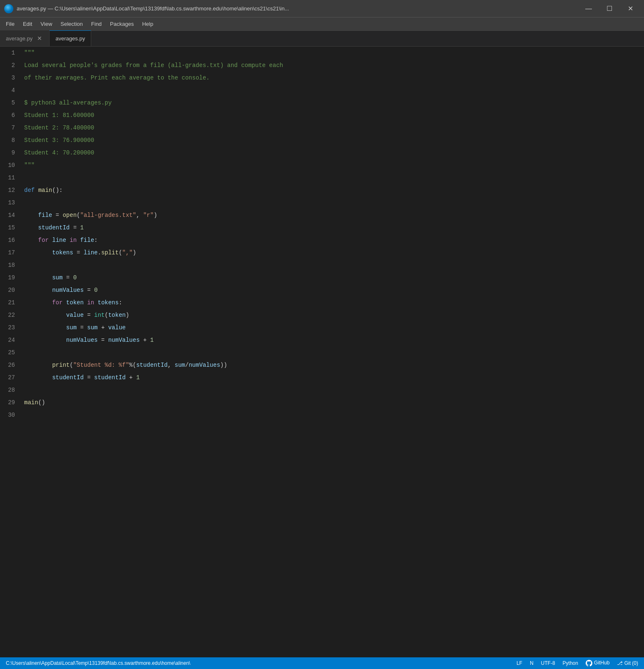  What do you see at coordinates (40, 38) in the screenshot?
I see `tab-close-average: ✕` at bounding box center [40, 38].